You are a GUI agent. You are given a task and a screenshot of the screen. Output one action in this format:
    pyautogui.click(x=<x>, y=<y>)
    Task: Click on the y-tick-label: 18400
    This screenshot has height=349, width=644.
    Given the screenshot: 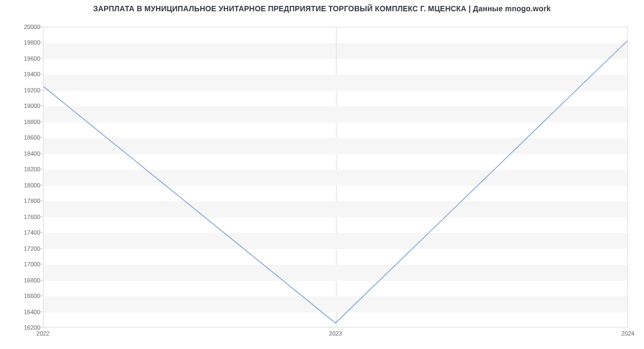 What is the action you would take?
    pyautogui.click(x=27, y=154)
    